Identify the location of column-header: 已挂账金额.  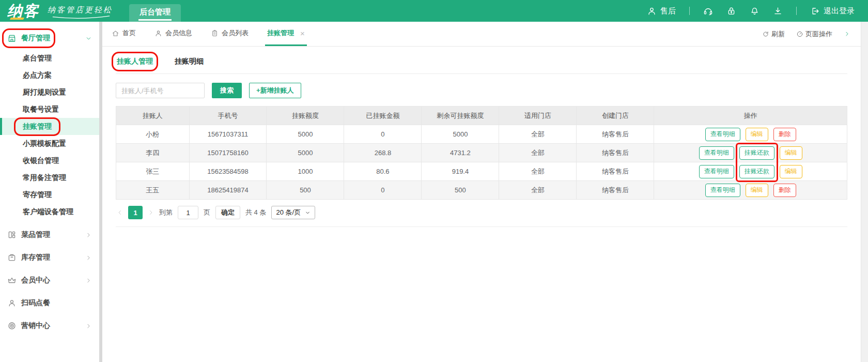
(383, 116).